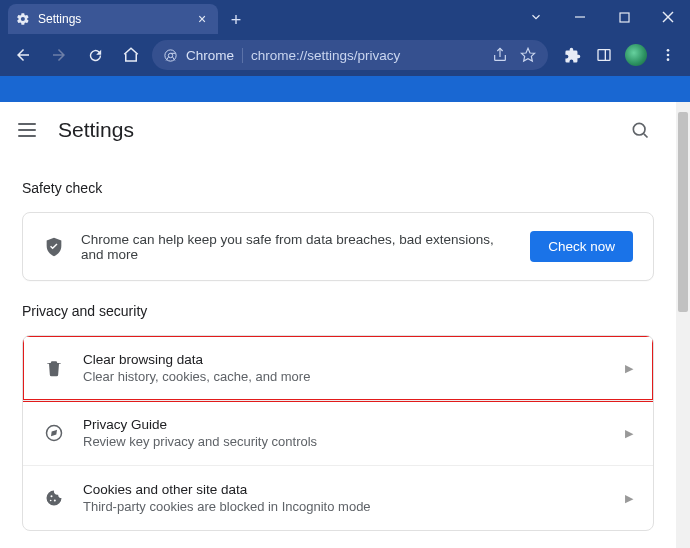 This screenshot has height=548, width=690. I want to click on privacy-section-label: Privacy and security, so click(338, 311).